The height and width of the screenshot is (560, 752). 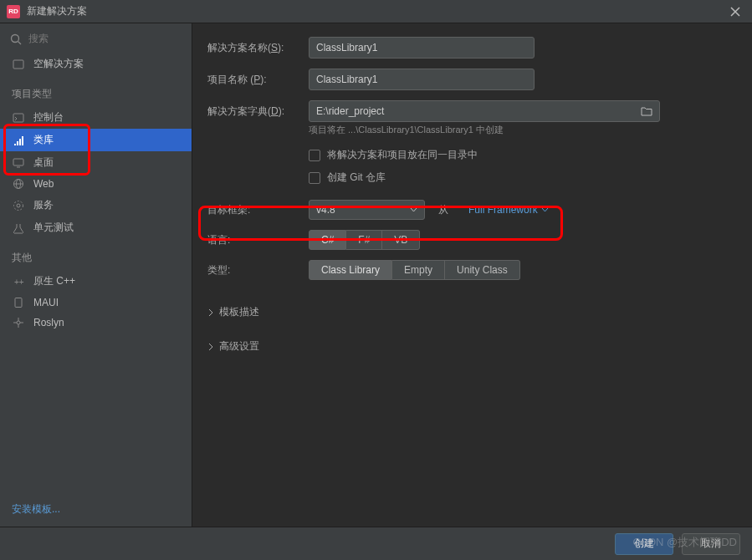 I want to click on sidebar-item-label: 服务, so click(x=43, y=206).